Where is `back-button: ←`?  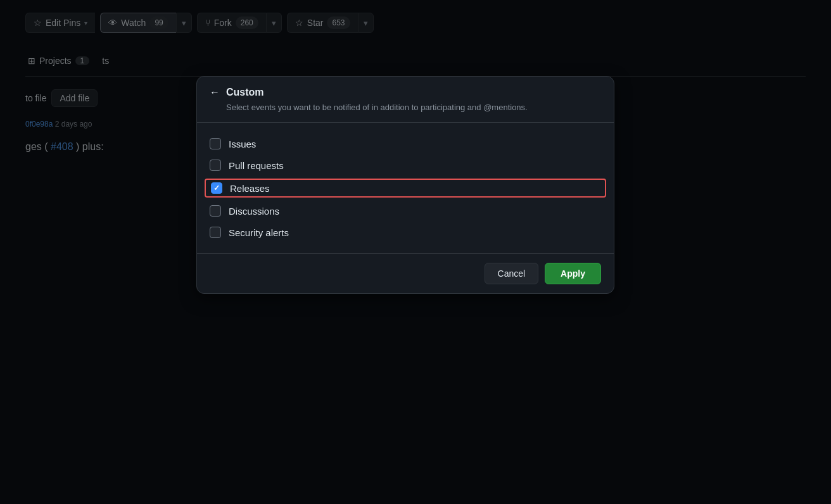
back-button: ← is located at coordinates (215, 92).